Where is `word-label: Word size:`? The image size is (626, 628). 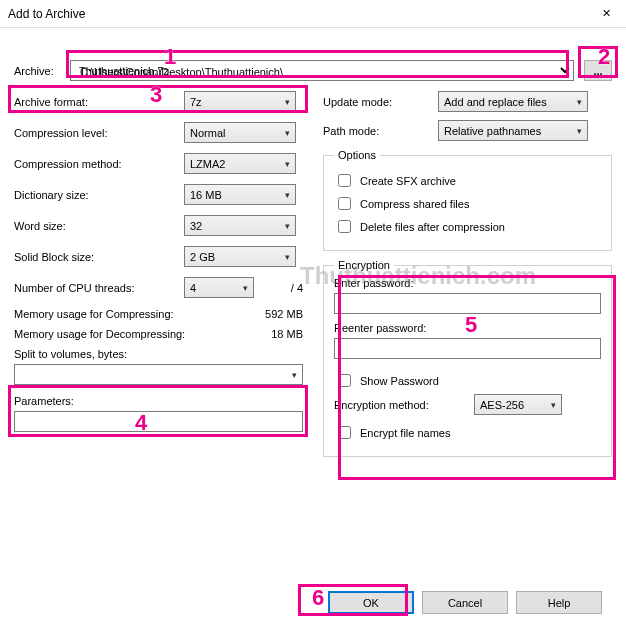 word-label: Word size: is located at coordinates (99, 226).